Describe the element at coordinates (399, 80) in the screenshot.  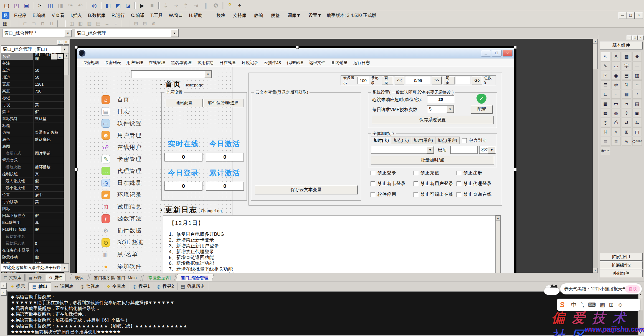
I see `prev-page-button: <<` at that location.